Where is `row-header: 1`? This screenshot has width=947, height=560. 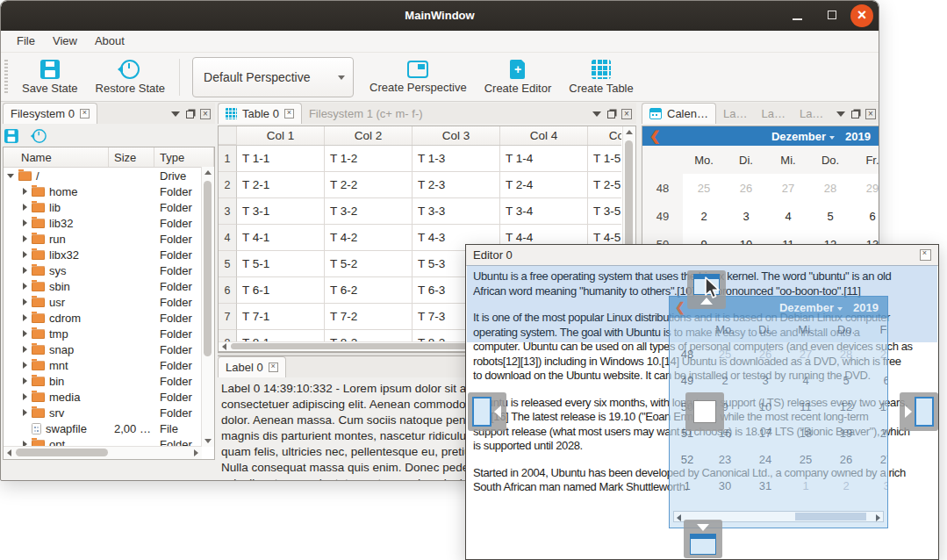 row-header: 1 is located at coordinates (228, 159).